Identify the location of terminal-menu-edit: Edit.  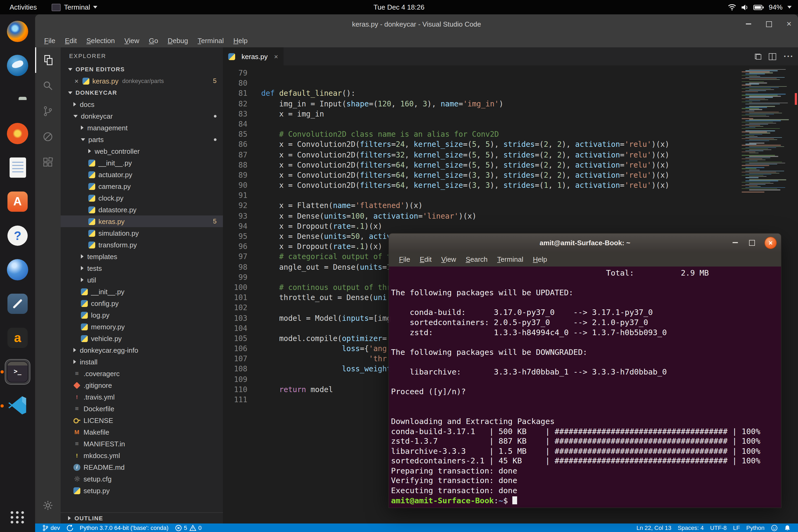
(426, 259).